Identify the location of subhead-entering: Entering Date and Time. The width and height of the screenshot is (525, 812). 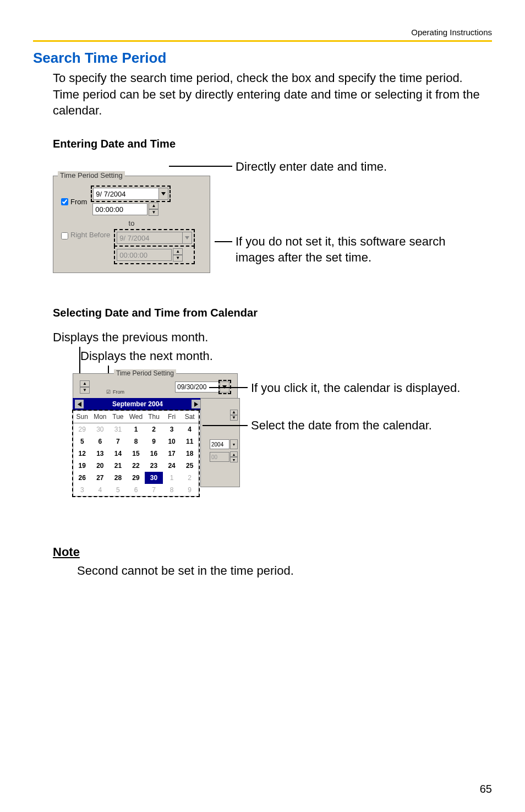
(272, 144).